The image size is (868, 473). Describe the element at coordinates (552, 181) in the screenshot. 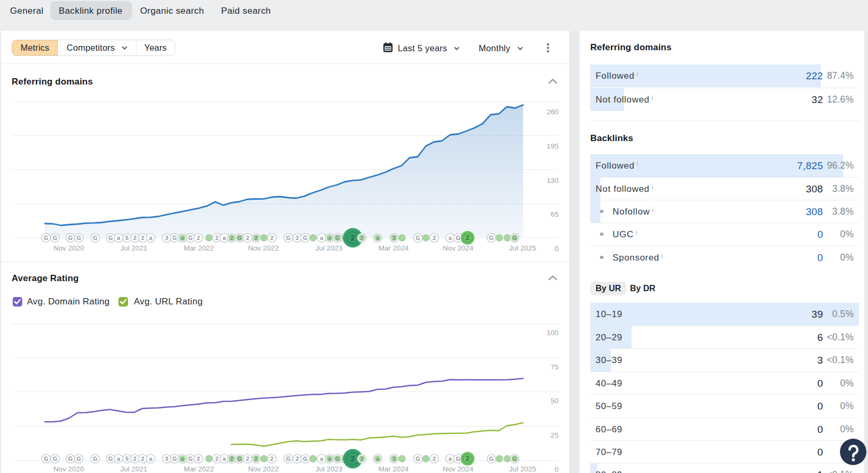

I see `svg-text: 130` at that location.